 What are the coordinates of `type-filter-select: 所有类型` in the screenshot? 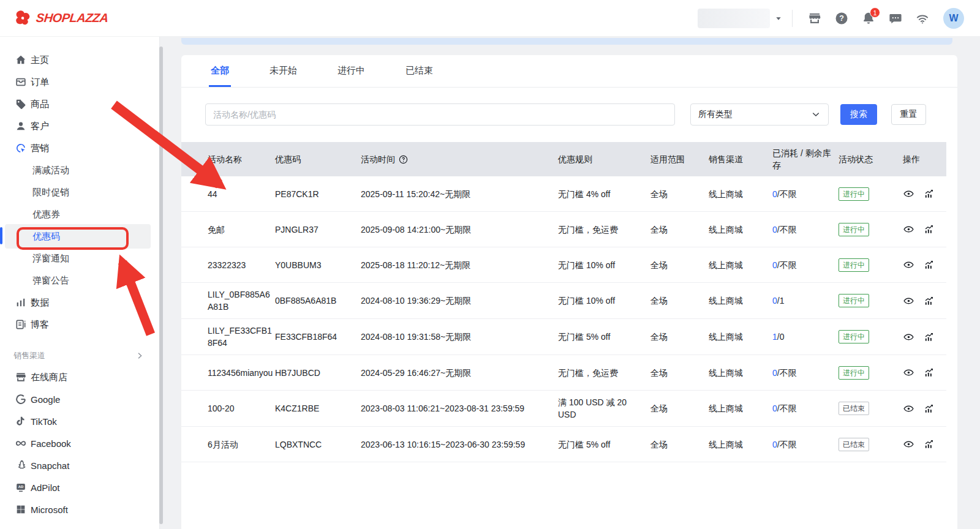 It's located at (760, 114).